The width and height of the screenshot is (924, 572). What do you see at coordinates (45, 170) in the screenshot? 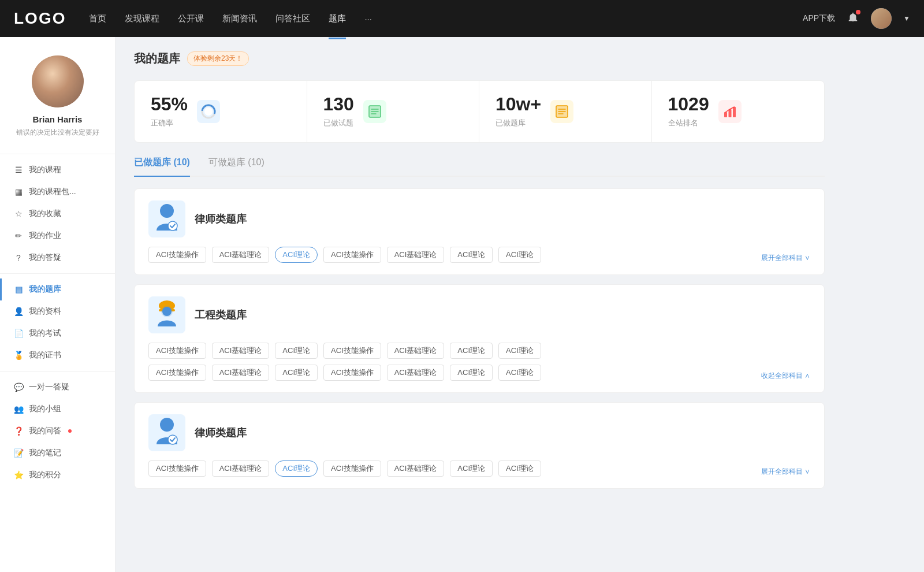
I see `sidebar-item-label: 我的课程` at bounding box center [45, 170].